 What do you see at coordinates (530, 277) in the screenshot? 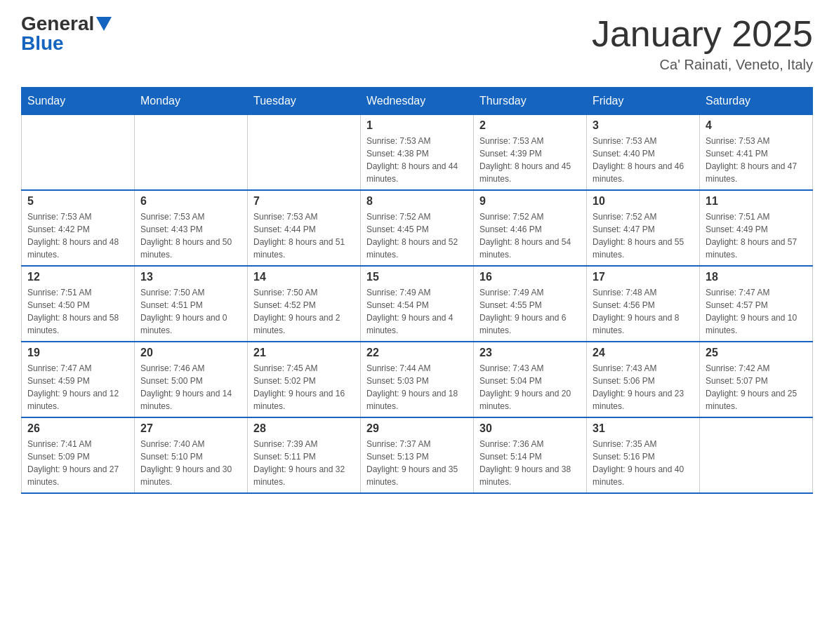
I see `day-number: 16` at bounding box center [530, 277].